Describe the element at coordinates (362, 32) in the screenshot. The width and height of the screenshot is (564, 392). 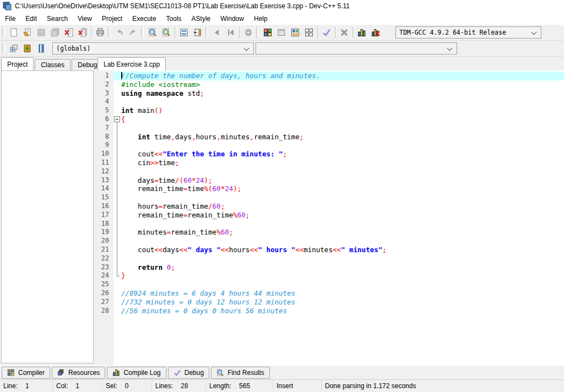
I see `profile-icon` at that location.